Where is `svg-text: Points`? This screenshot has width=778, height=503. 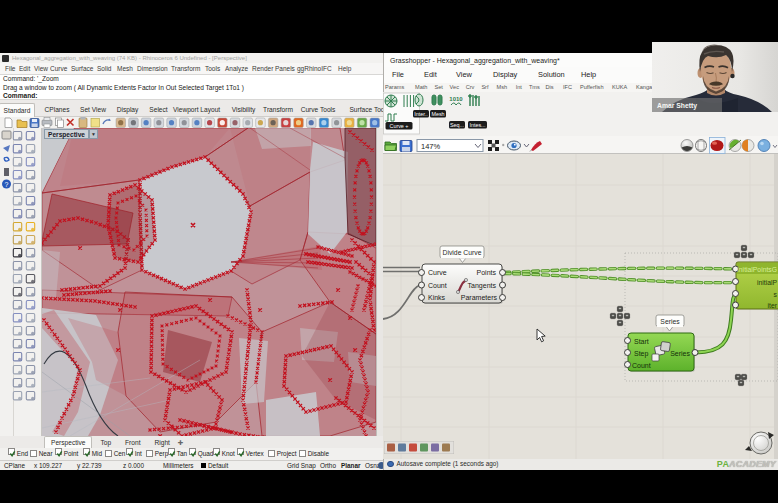 svg-text: Points is located at coordinates (487, 272).